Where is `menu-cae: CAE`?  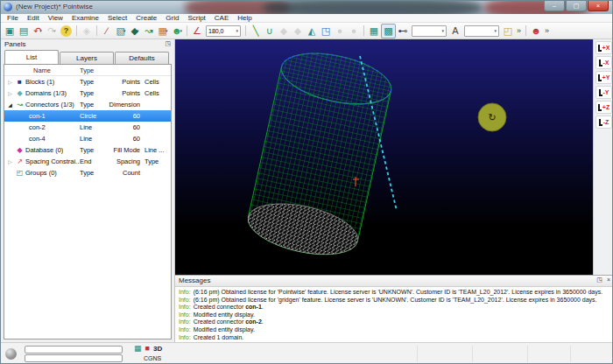
menu-cae: CAE is located at coordinates (222, 18).